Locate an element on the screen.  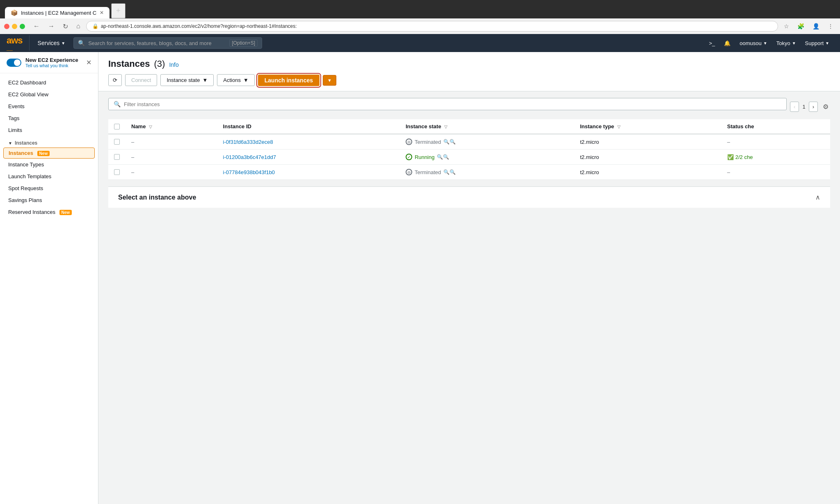
tab-favicon: 📦 is located at coordinates (14, 13).